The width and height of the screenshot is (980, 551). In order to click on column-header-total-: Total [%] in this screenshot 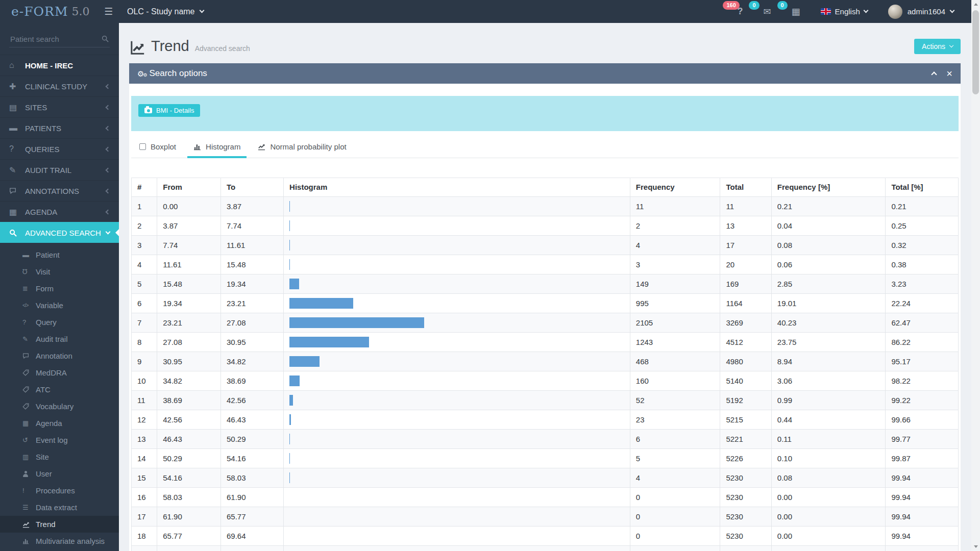, I will do `click(922, 188)`.